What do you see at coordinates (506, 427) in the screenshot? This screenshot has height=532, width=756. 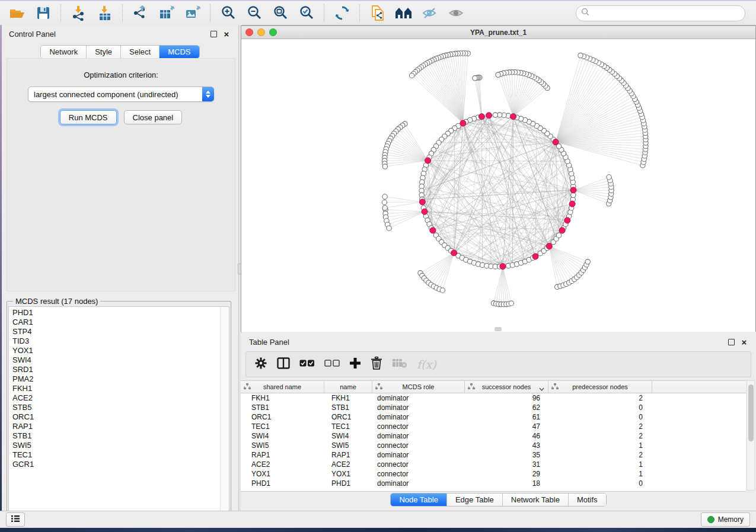 I see `cell-successor-nodes: 47` at bounding box center [506, 427].